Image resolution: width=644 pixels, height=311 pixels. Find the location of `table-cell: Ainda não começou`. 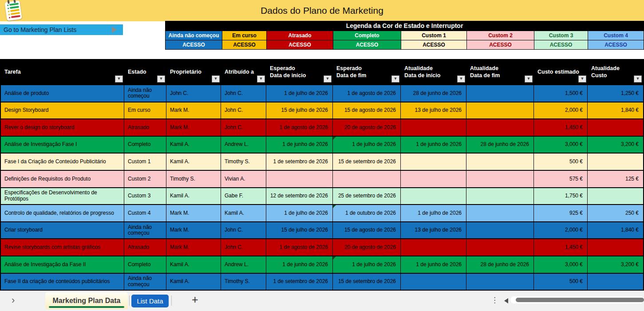

table-cell: Ainda não começou is located at coordinates (146, 231).